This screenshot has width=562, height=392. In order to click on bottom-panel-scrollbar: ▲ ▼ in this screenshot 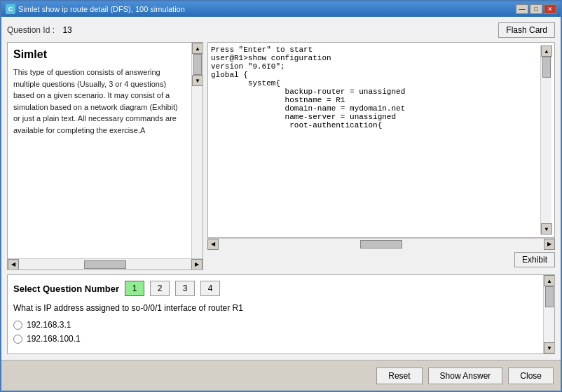, I will do `click(549, 314)`.